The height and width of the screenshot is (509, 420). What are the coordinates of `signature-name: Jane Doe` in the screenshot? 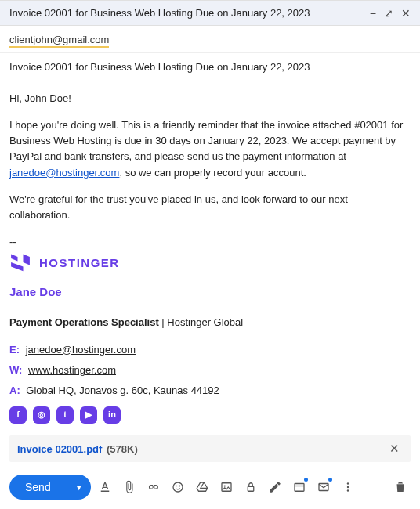 It's located at (210, 291).